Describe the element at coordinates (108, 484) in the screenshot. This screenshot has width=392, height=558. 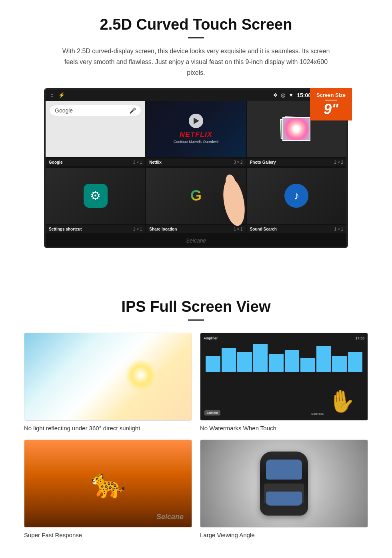
I see `cheetah-emoji: 🐆` at that location.